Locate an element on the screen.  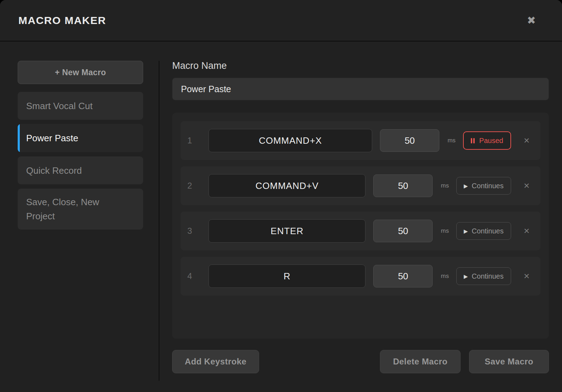
keystroke-index: 4 is located at coordinates (194, 276).